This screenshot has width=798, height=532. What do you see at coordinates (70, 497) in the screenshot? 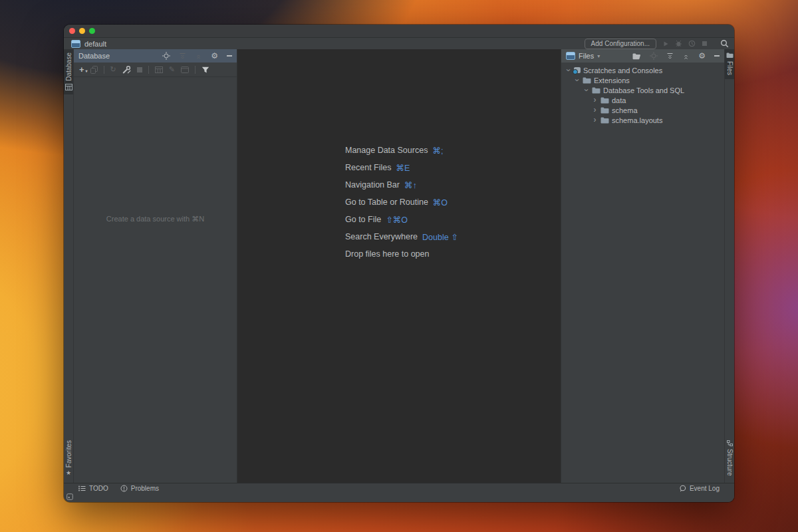
I see `tool-window-switcher-icon` at bounding box center [70, 497].